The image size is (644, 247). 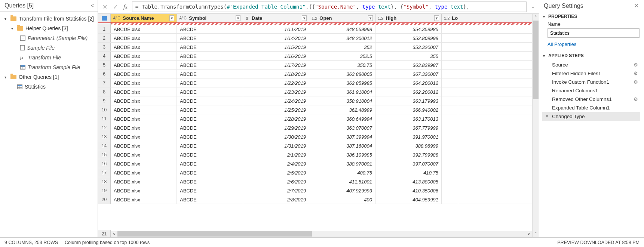 What do you see at coordinates (315, 101) in the screenshot?
I see `table-row: 9ABCDE.xlsxABCDE1/24/2019358.910004363.1…` at bounding box center [315, 101].